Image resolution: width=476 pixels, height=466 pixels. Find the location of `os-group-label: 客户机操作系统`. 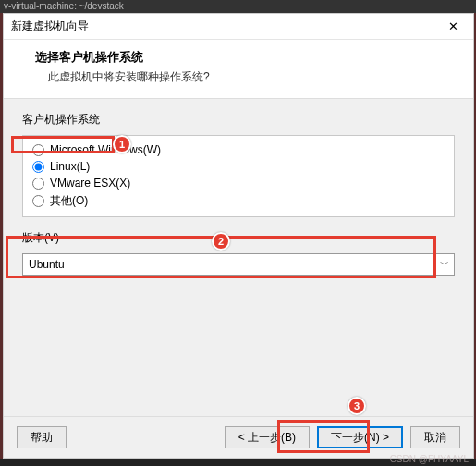

os-group-label: 客户机操作系统 is located at coordinates (238, 120).